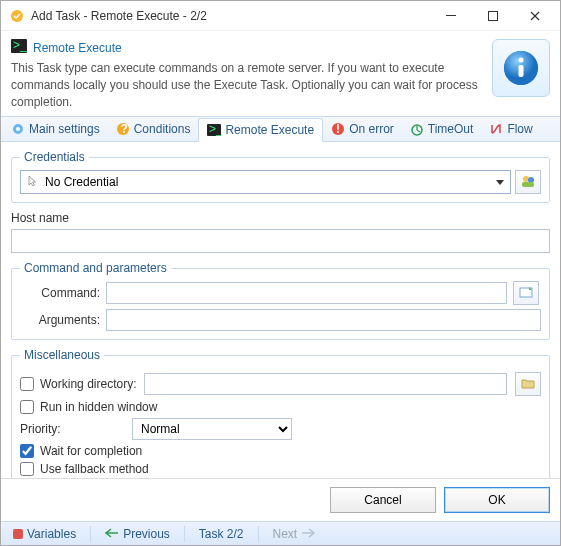  I want to click on settings-icon, so click(18, 129).